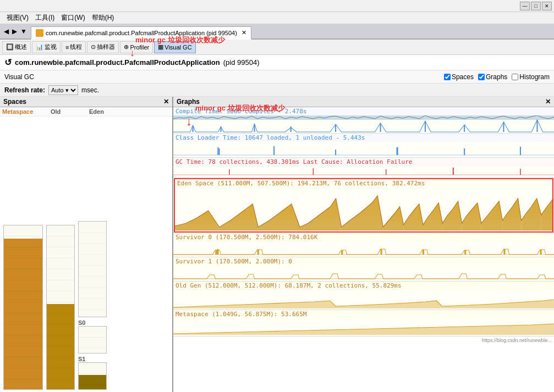  Describe the element at coordinates (90, 90) in the screenshot. I see `refresh-unit: msec.` at that location.